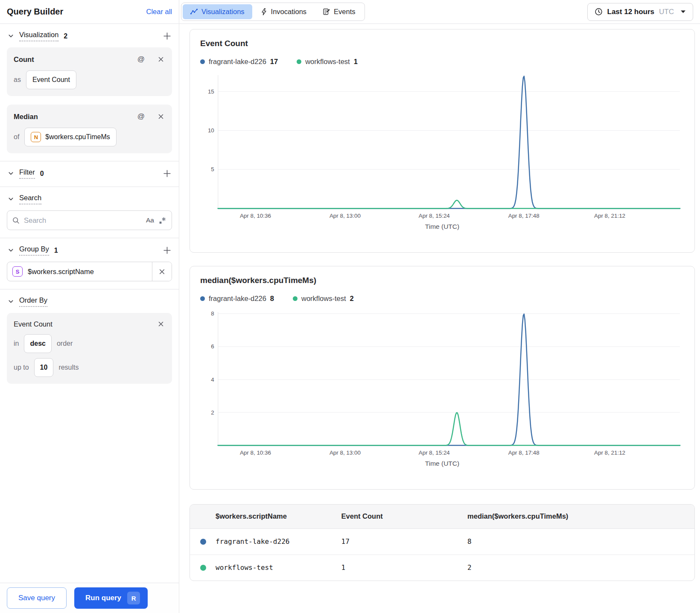 This screenshot has width=700, height=613. I want to click on match-case-icon: Aa, so click(150, 220).